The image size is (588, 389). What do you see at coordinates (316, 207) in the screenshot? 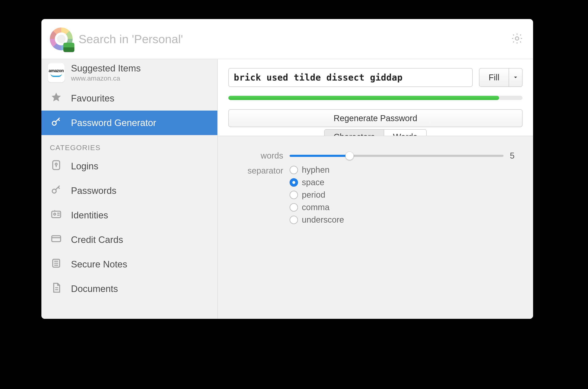
I see `radio-label: comma` at bounding box center [316, 207].